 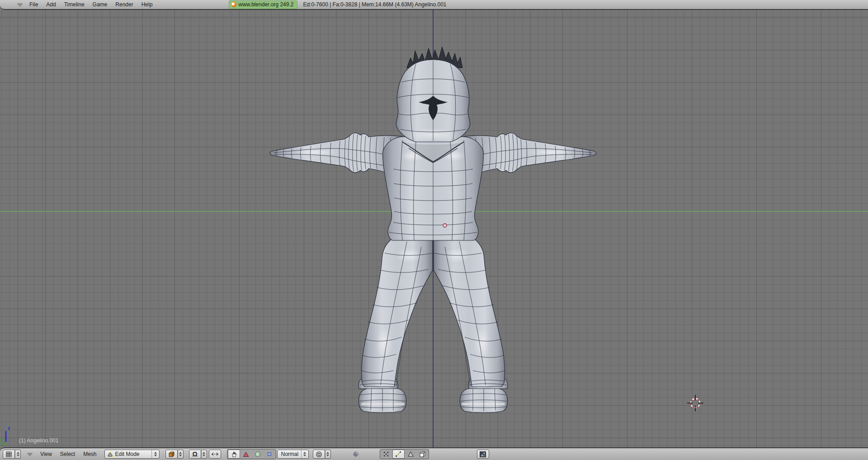 I want to click on axis-x-label: x, so click(x=1, y=440).